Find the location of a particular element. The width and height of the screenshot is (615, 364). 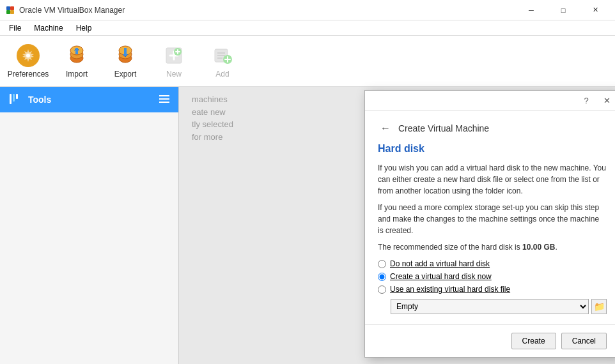

export-icon is located at coordinates (125, 56).